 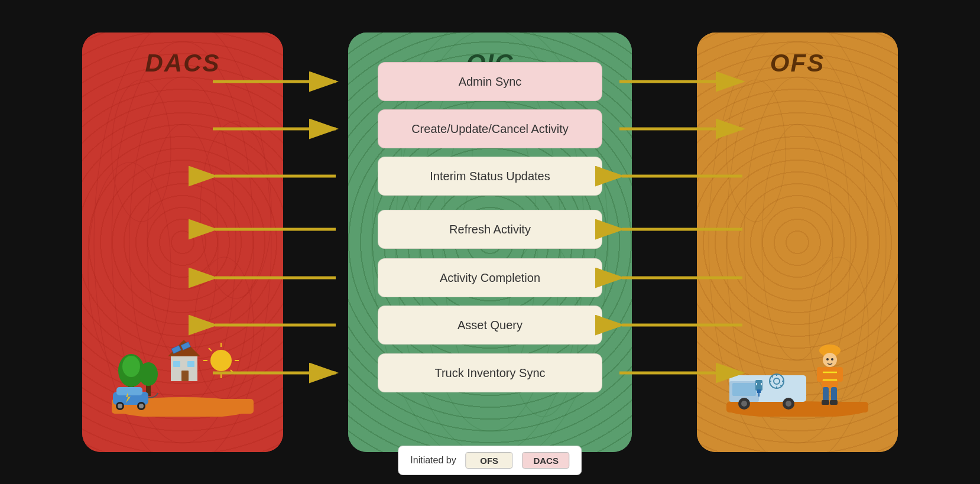 What do you see at coordinates (490, 325) in the screenshot?
I see `flow-asset-query: Asset Query` at bounding box center [490, 325].